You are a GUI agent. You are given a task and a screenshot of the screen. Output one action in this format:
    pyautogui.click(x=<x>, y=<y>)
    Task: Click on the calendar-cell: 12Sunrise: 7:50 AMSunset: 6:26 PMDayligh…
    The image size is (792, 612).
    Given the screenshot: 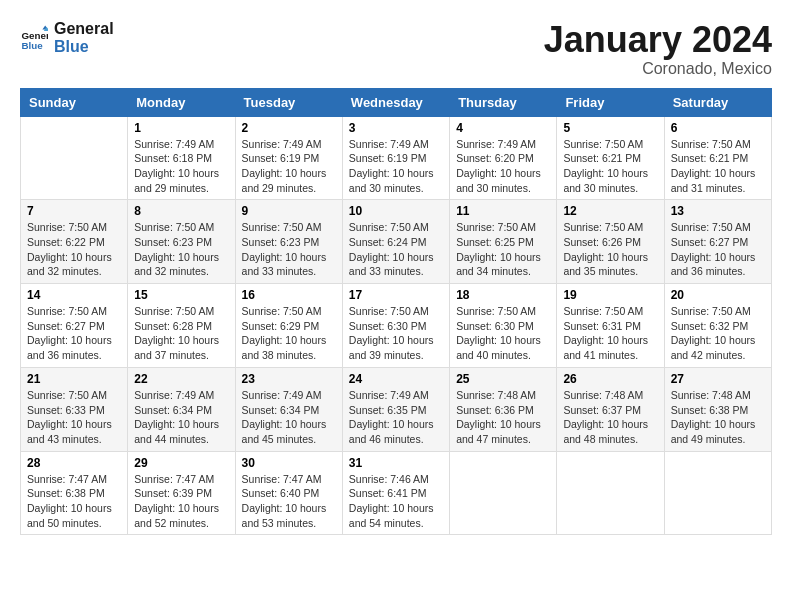 What is the action you would take?
    pyautogui.click(x=610, y=242)
    